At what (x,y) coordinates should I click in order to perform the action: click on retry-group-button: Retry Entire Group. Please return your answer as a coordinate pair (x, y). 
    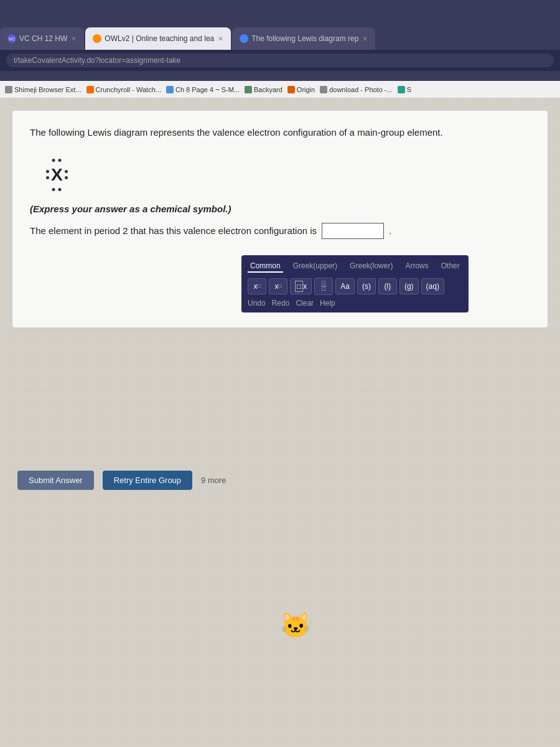
    Looking at the image, I should click on (147, 481).